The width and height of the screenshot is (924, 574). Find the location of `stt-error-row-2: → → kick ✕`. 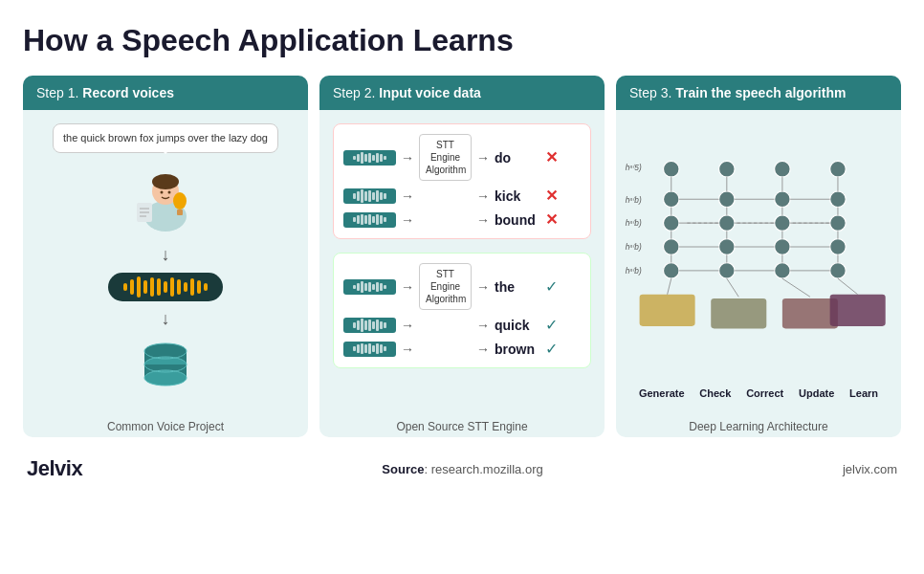

stt-error-row-2: → → kick ✕ is located at coordinates (462, 195).